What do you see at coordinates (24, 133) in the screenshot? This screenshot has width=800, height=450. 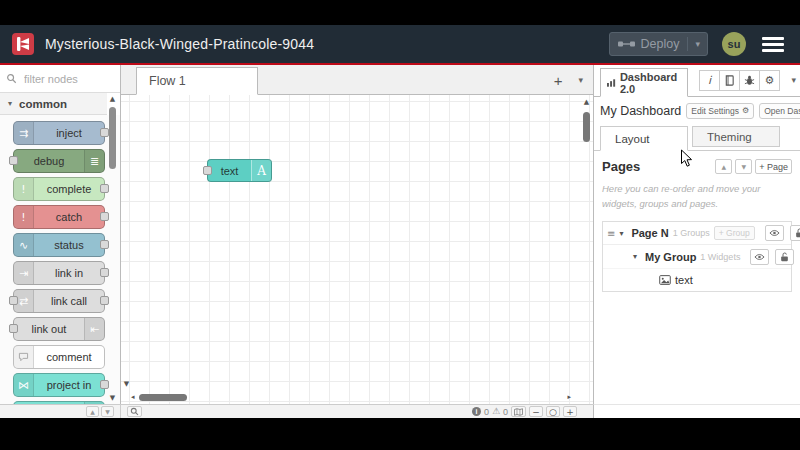 I see `inject-icon: ⇉` at bounding box center [24, 133].